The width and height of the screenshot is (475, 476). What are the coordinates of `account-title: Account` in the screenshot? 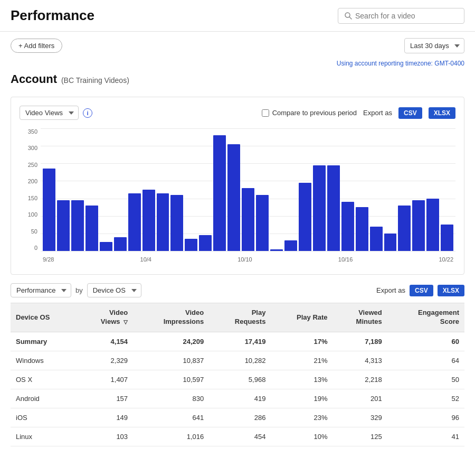 It's located at (34, 79).